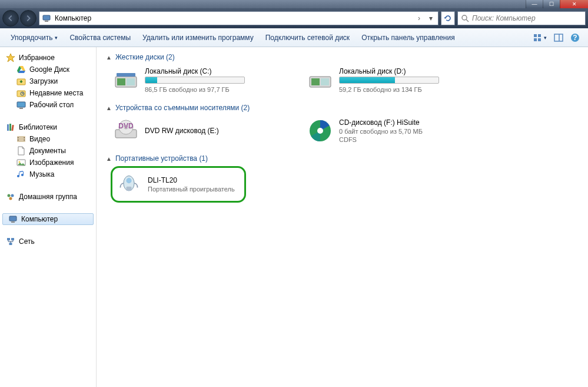 This screenshot has height=387, width=588. Describe the element at coordinates (48, 242) in the screenshot. I see `sidebar-network: Сеть` at that location.